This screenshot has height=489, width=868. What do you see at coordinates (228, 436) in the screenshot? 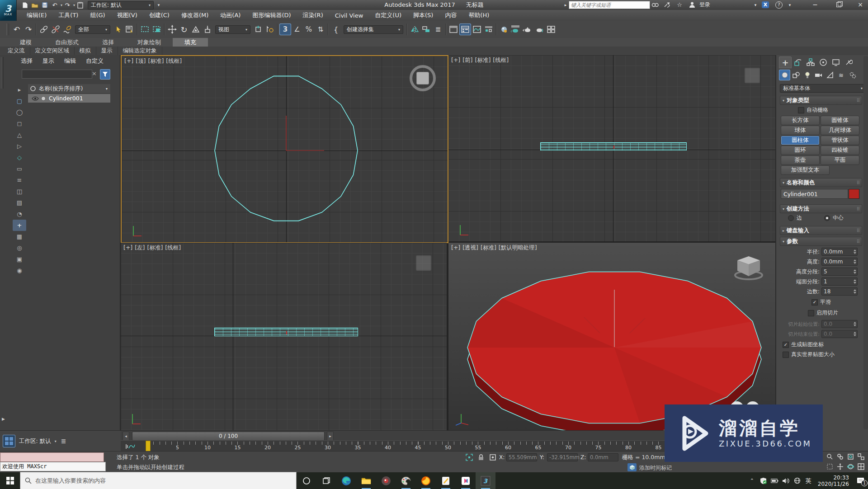
I see `time-slider: 0 / 100` at bounding box center [228, 436].